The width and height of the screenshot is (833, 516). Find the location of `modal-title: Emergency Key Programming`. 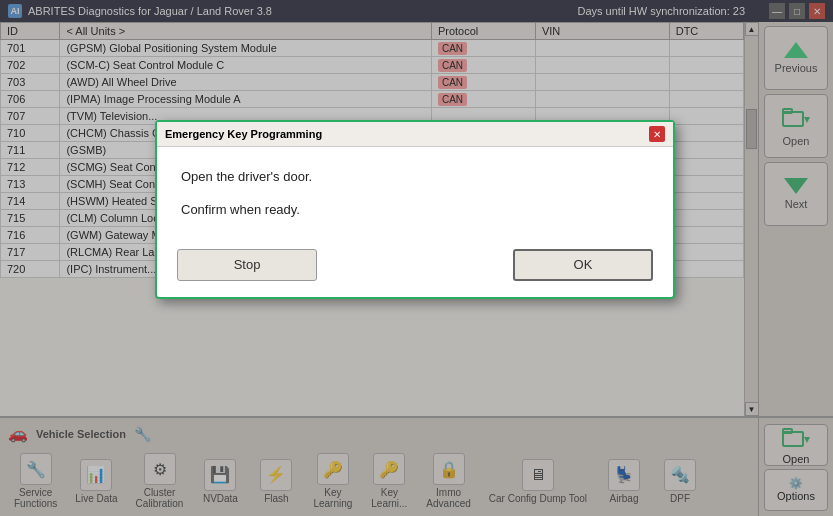

modal-title: Emergency Key Programming is located at coordinates (244, 134).